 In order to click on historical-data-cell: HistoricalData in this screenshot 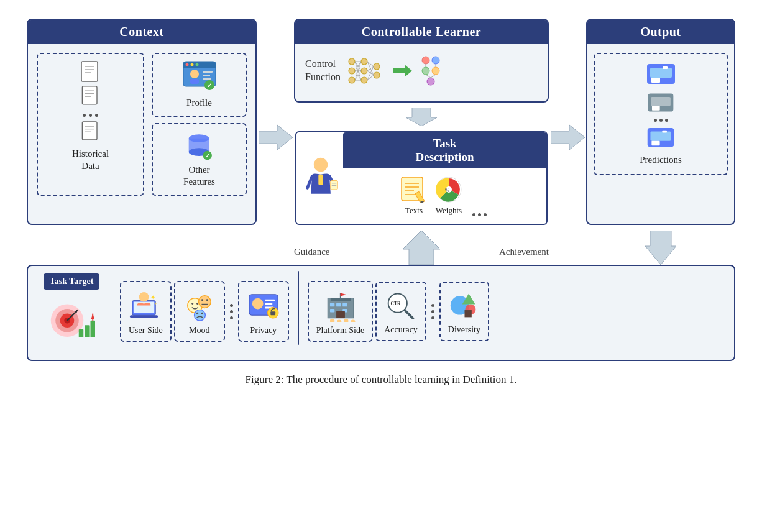, I will do `click(91, 124)`.